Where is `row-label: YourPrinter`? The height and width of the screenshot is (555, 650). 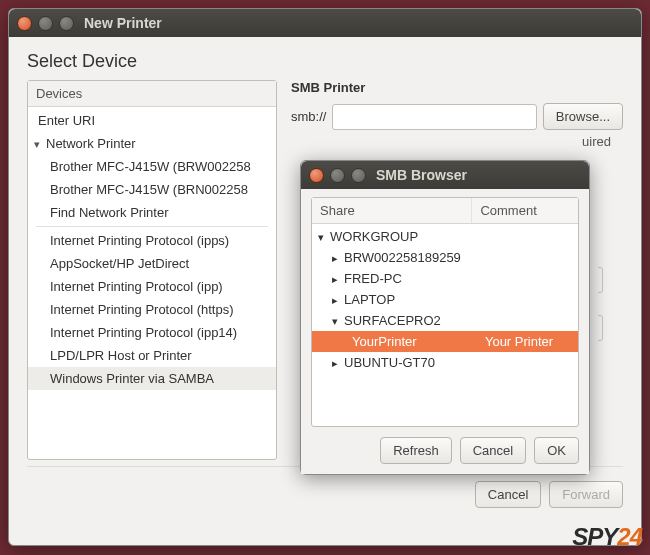
row-label: YourPrinter is located at coordinates (384, 342).